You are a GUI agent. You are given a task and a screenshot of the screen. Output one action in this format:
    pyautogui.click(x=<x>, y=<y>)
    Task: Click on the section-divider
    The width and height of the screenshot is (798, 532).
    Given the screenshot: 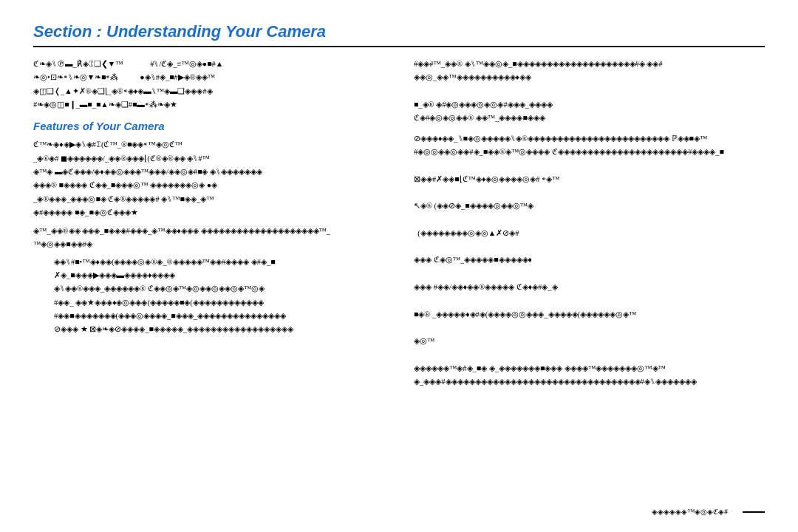 What is the action you would take?
    pyautogui.click(x=399, y=47)
    